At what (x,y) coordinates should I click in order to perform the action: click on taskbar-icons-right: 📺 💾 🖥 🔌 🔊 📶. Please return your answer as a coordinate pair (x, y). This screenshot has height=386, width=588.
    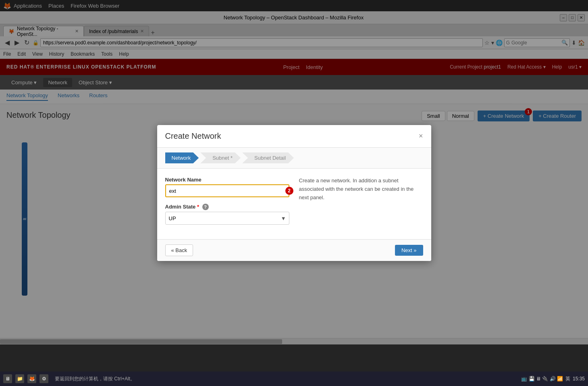
    Looking at the image, I should click on (542, 379).